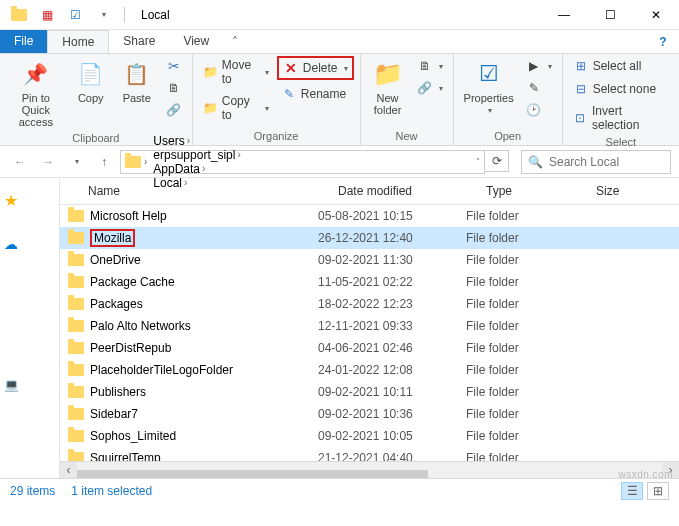  I want to click on table-row: Sidebar709-02-2021 10:36File folder, so click(370, 414).